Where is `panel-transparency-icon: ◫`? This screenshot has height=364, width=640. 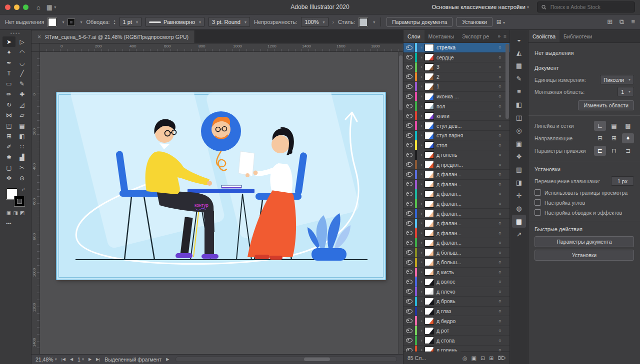
panel-transparency-icon: ◫ is located at coordinates (519, 117).